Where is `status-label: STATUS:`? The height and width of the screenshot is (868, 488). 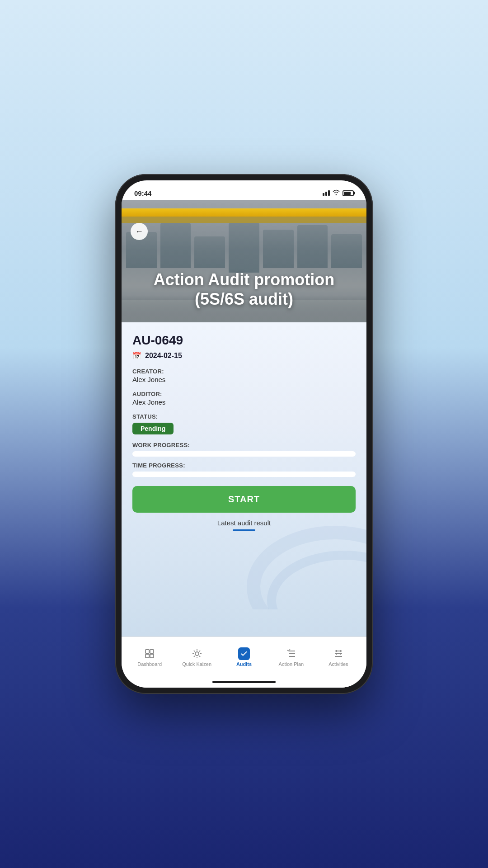
status-label: STATUS: is located at coordinates (244, 417).